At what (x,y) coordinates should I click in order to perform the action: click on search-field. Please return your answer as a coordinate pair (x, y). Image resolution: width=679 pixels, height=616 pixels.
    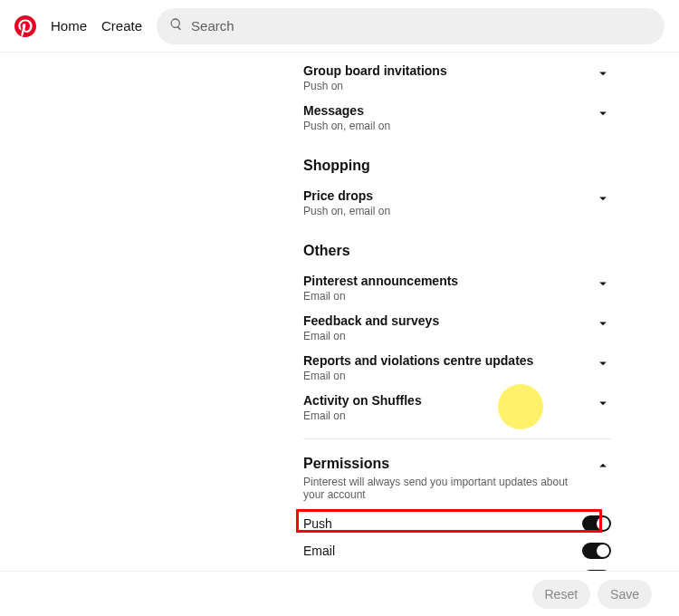
    Looking at the image, I should click on (411, 26).